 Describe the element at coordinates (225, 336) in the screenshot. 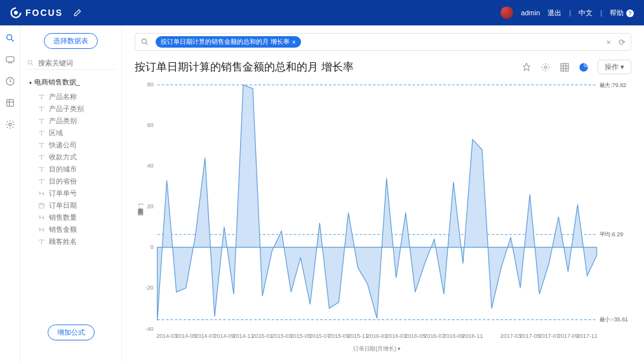

I see `svg-text: 2014-09` at that location.